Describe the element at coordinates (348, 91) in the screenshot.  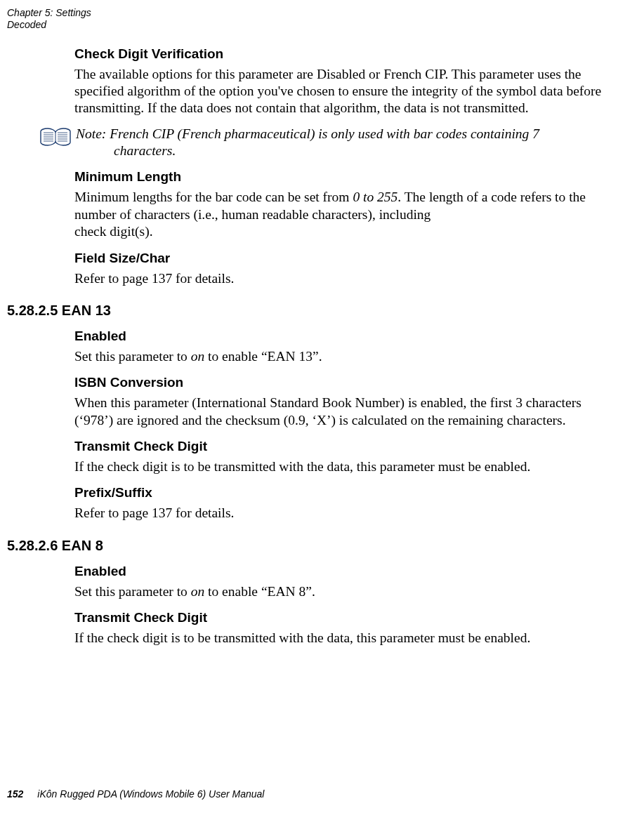
I see `para-check-digit-verification: The available options for this parameter…` at that location.